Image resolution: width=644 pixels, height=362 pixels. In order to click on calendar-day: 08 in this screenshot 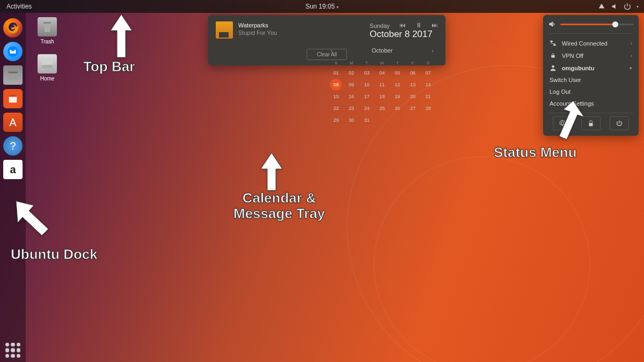, I will do `click(336, 85)`.